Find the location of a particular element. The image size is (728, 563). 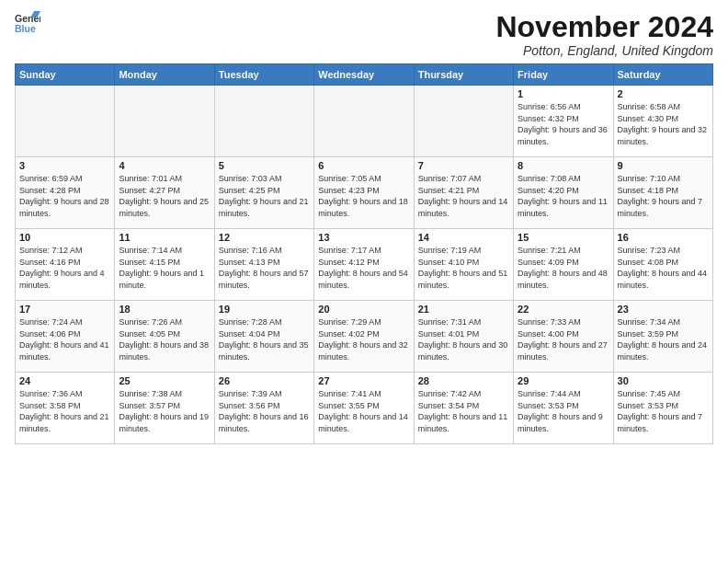

day-number: 19 is located at coordinates (265, 309).